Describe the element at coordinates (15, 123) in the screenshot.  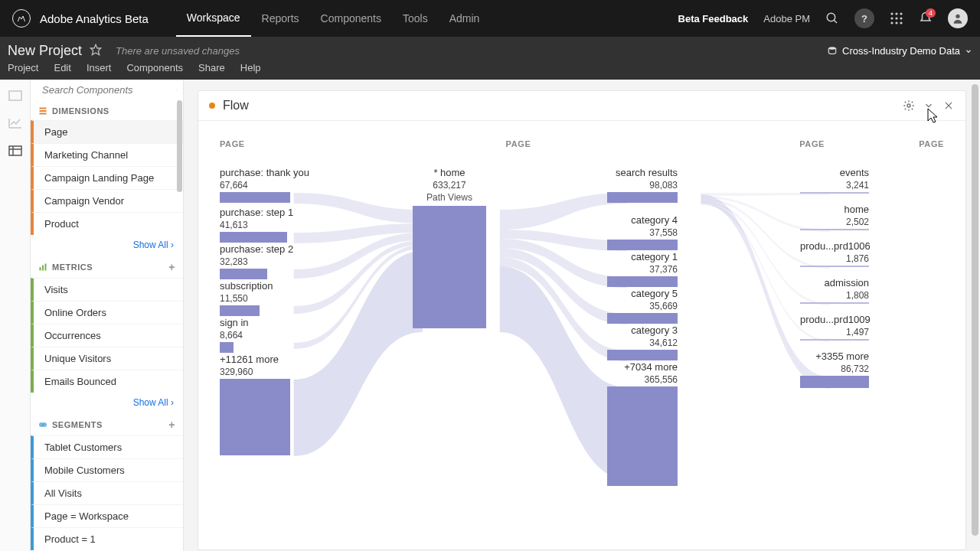
I see `chart-icon` at that location.